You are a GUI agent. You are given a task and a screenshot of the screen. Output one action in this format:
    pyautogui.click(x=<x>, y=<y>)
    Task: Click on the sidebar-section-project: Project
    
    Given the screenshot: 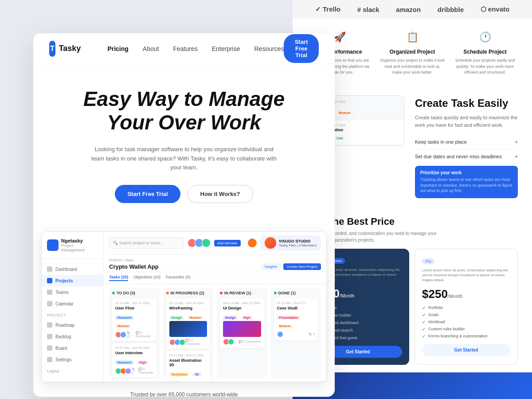 What is the action you would take?
    pyautogui.click(x=73, y=314)
    